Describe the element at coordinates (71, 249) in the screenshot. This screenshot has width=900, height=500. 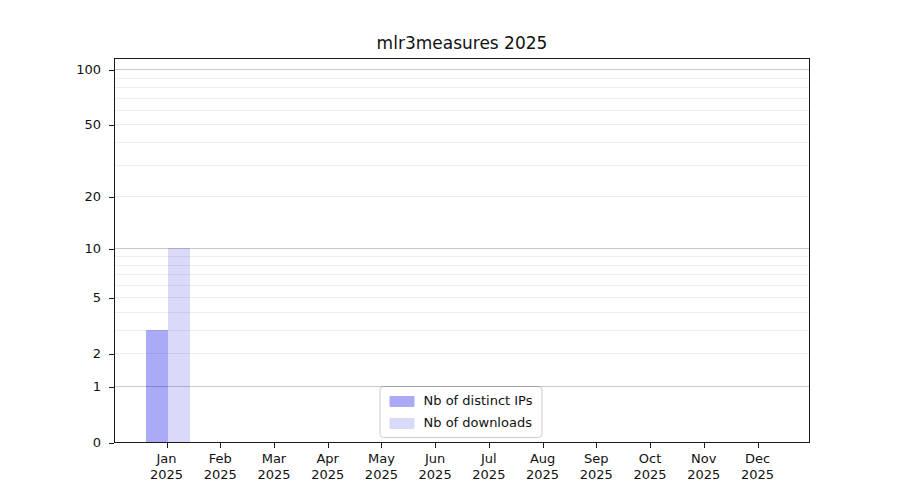
I see `y-tick-label: 10` at that location.